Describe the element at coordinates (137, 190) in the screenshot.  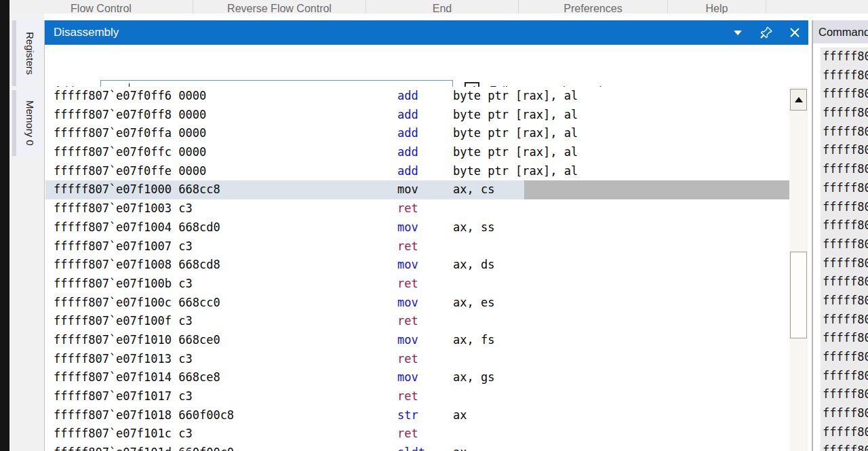
I see `instruction-address: fffff807`e07f1000 668cc8` at that location.